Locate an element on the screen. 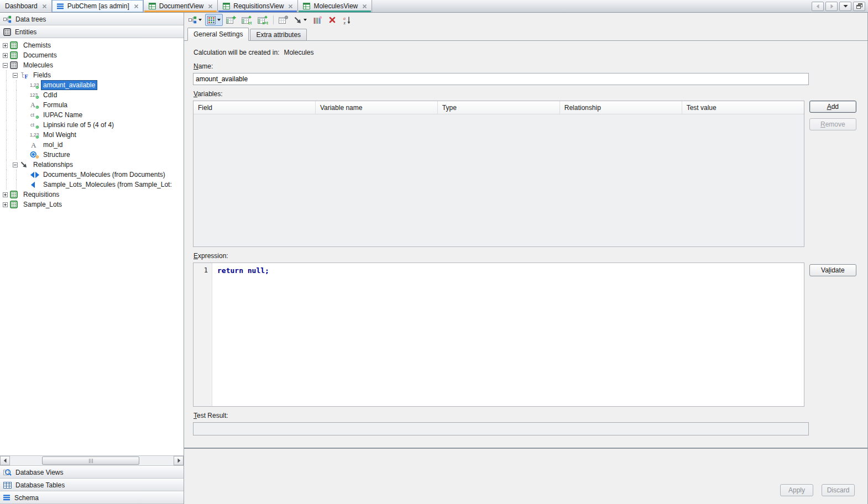  svg-text: ct is located at coordinates (33, 125).